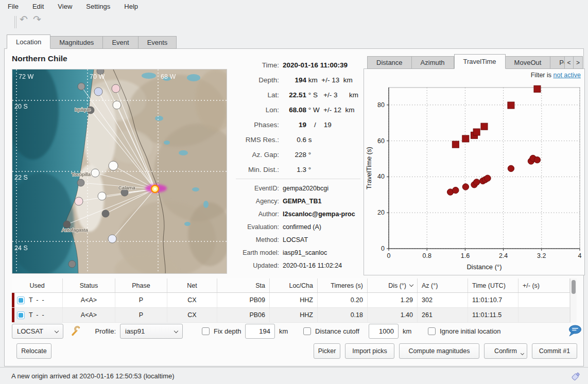 Image resolution: width=588 pixels, height=384 pixels. I want to click on main-tab-bar: LocationMagnitudesEventEvents, so click(92, 42).